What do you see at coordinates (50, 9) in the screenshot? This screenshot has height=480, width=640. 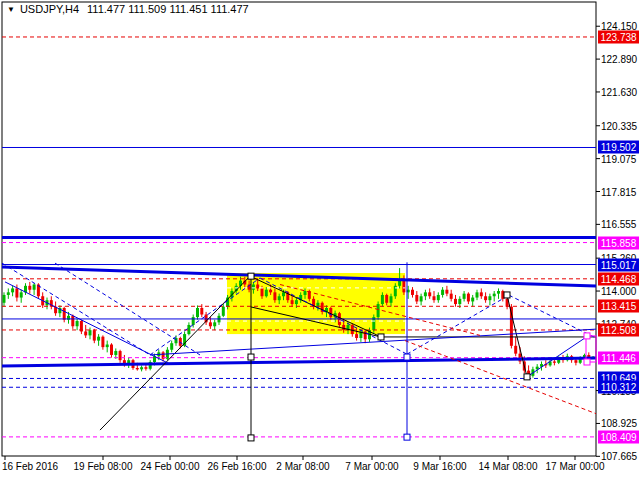 I see `symbol-period-label: USDJPY,H4` at bounding box center [50, 9].